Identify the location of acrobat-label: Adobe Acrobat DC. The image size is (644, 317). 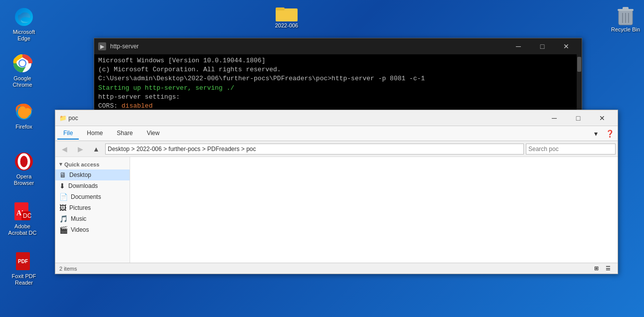
(22, 230).